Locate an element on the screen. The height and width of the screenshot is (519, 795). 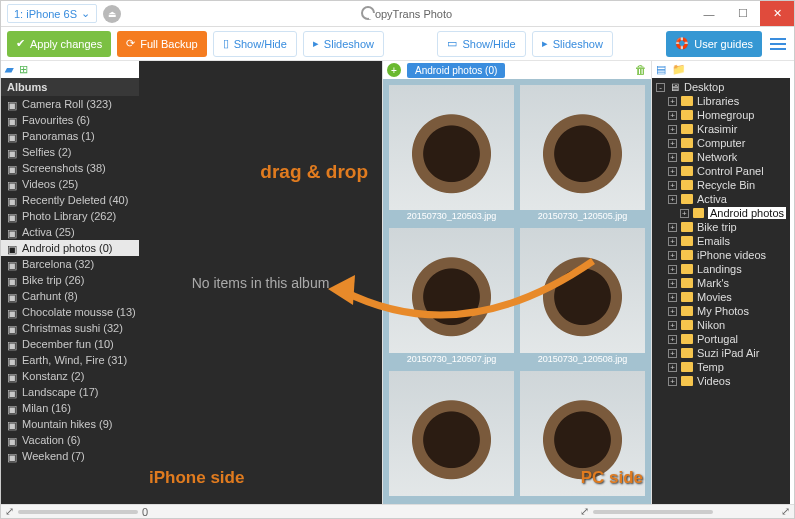
tree-node-desktop: -🖥Desktop is located at coordinates (721, 87).